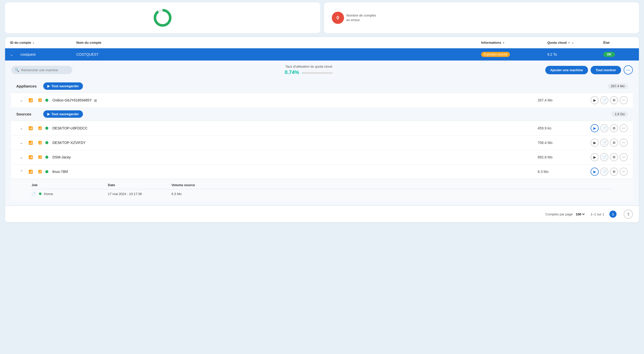  What do you see at coordinates (604, 143) in the screenshot?
I see `report-button-source-1: 📄` at bounding box center [604, 143].